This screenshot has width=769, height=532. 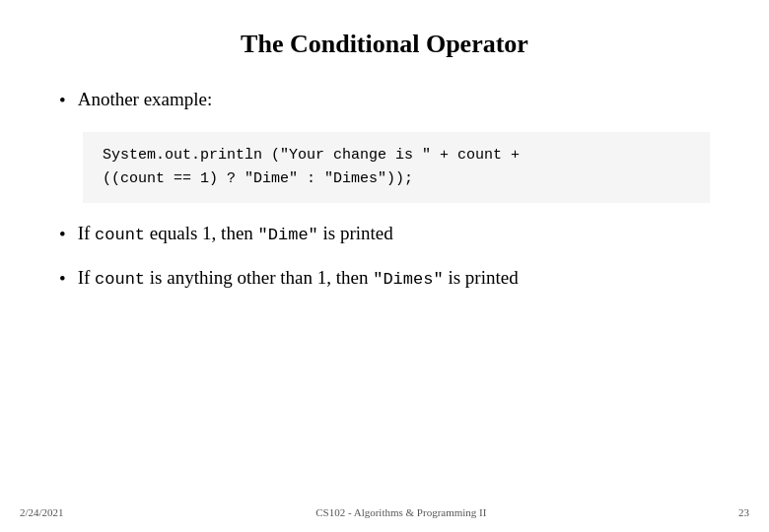 I want to click on bullet-text-1: Another example:, so click(x=394, y=100).